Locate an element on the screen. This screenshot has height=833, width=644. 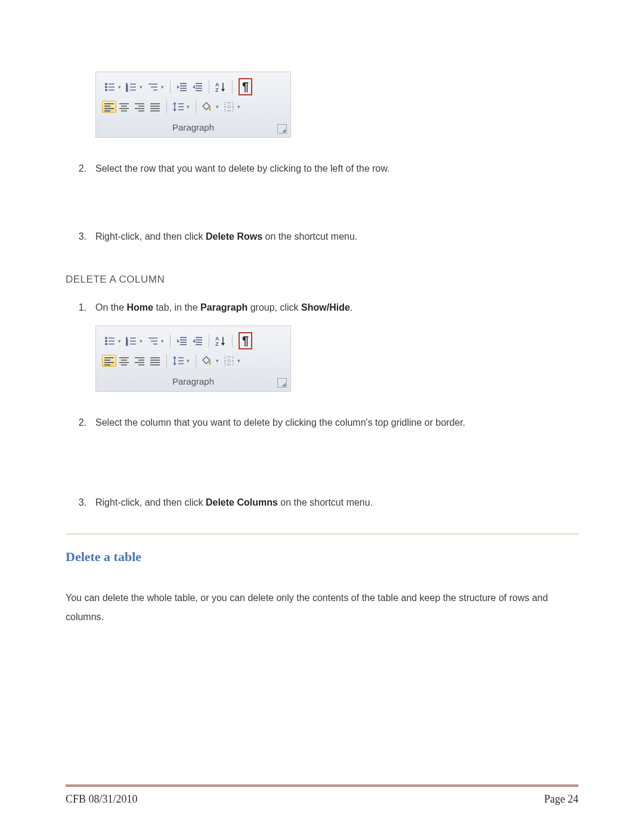
heading-delete-column: DELETE A COLUMN is located at coordinates (322, 280).